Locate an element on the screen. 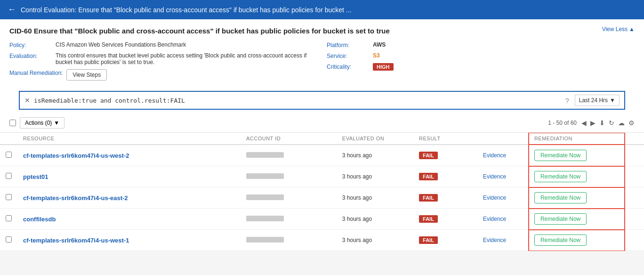  remediation-row: Manual Remediation: View Steps is located at coordinates (163, 75).